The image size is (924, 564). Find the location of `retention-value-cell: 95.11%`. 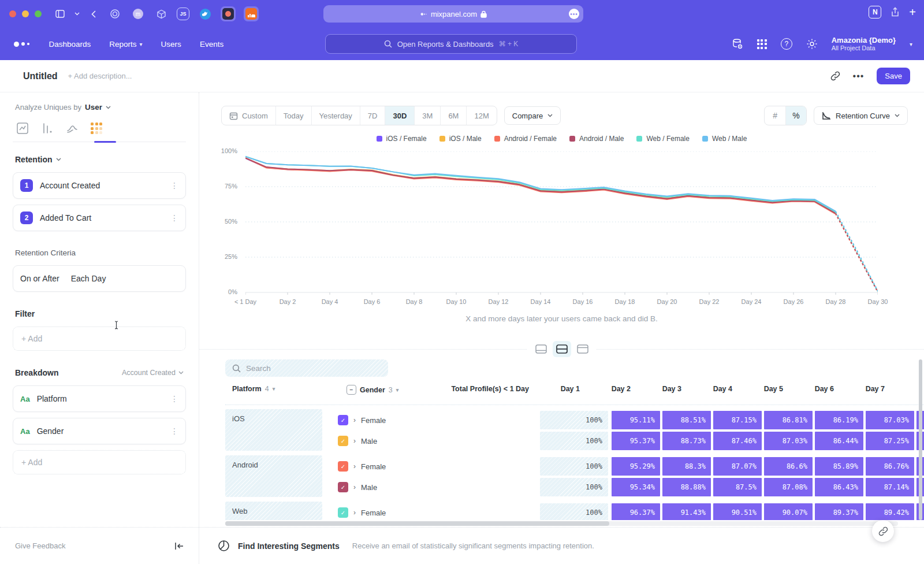

retention-value-cell: 95.11% is located at coordinates (636, 420).